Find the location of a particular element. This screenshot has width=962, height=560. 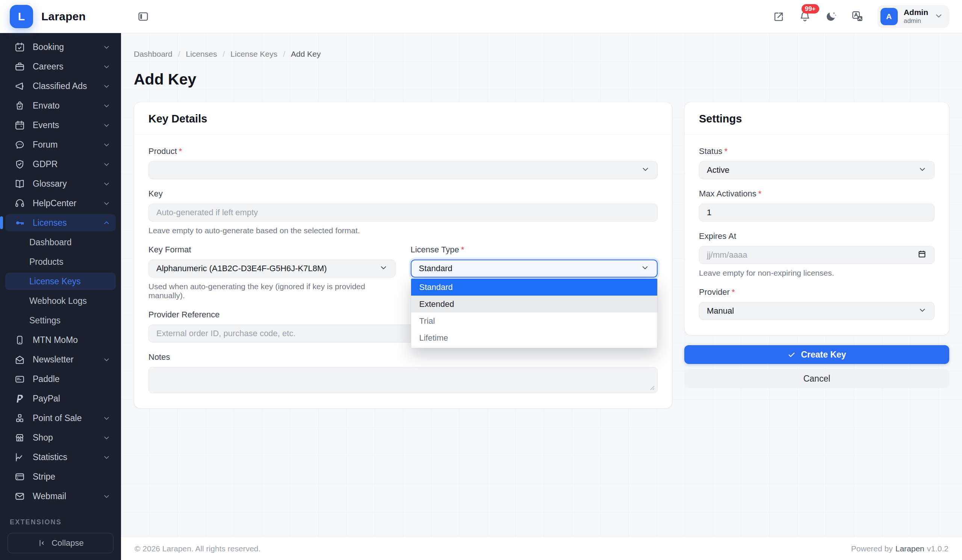

cancel-button: Cancel is located at coordinates (817, 378).